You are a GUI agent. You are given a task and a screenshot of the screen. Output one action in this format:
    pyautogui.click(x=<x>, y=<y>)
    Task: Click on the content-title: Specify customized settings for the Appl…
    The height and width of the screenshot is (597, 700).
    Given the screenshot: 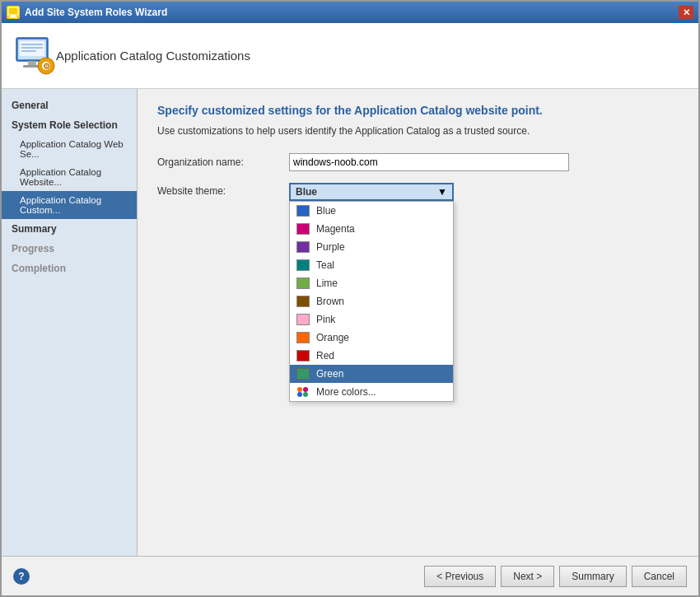 What is the action you would take?
    pyautogui.click(x=418, y=110)
    